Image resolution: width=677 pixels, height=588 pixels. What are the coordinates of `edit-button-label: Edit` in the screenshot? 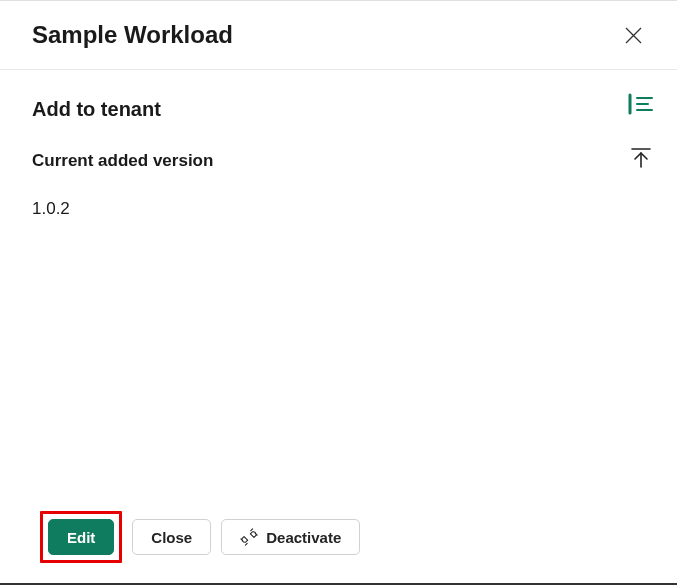 It's located at (81, 538).